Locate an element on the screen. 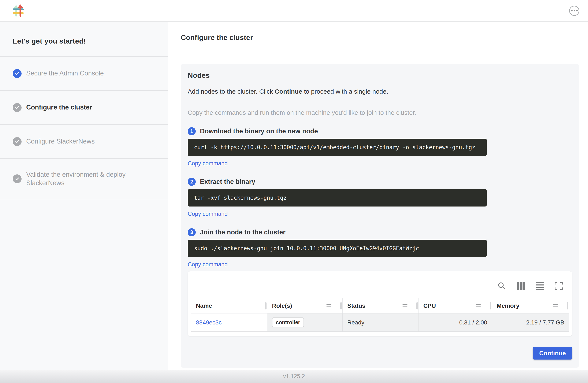 Image resolution: width=588 pixels, height=383 pixels. sidebar-title: Let's get you started! is located at coordinates (84, 41).